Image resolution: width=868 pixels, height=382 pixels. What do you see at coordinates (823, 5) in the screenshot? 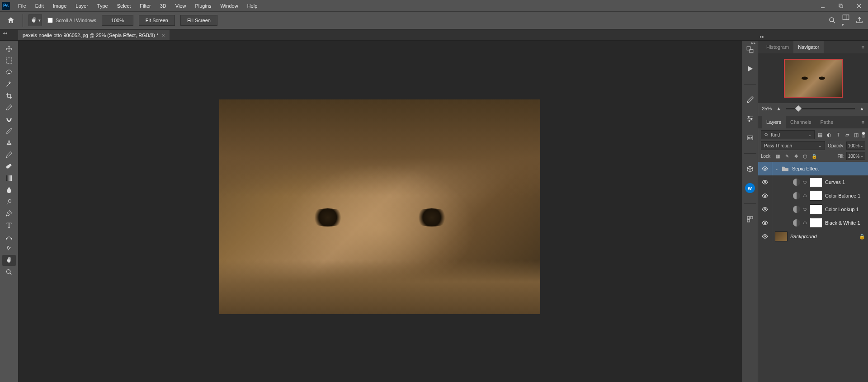
I see `minimize-button` at bounding box center [823, 5].